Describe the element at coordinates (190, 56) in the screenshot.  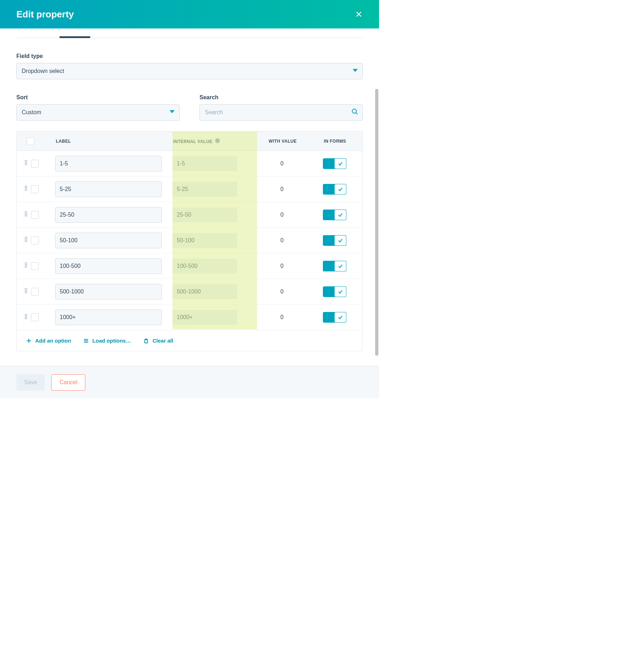
I see `field-type-label: Field type` at that location.